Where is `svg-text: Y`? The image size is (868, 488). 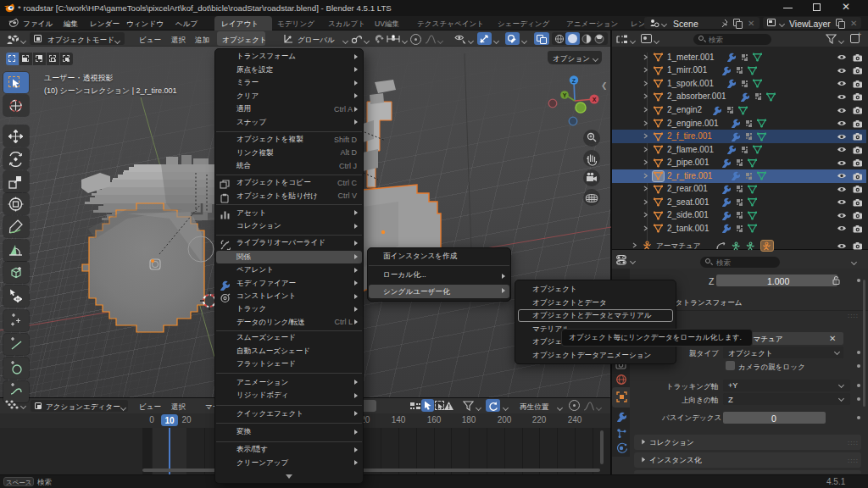
svg-text: Y is located at coordinates (565, 95).